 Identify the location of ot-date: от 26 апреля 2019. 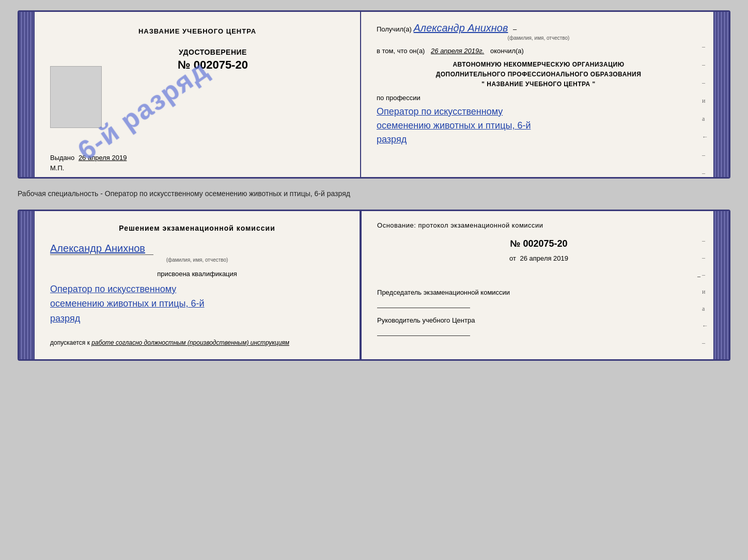
(539, 258).